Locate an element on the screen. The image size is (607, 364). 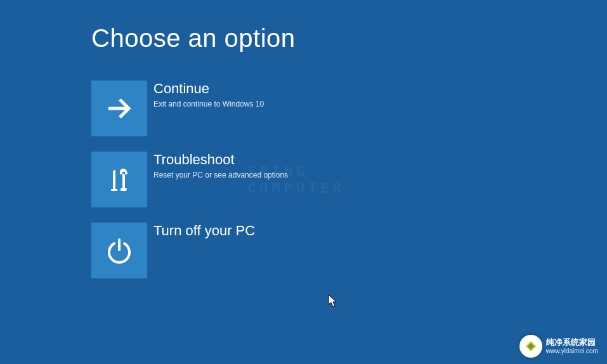
site-watermark: 纯净系统家园 www.yidaimei.com is located at coordinates (559, 346).